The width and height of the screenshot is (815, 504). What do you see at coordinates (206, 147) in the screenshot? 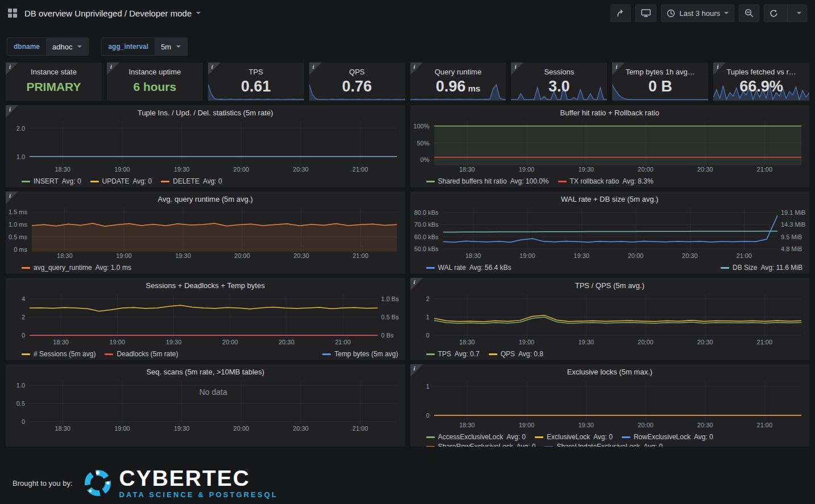
I see `panel-tuple-statistics: i Tuple Ins. / Upd. / Del. statistics (5…` at bounding box center [206, 147].